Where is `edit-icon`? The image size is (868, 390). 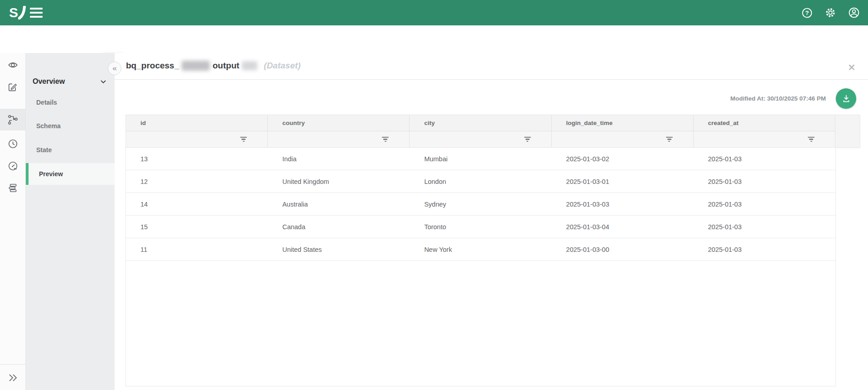
edit-icon is located at coordinates (13, 87).